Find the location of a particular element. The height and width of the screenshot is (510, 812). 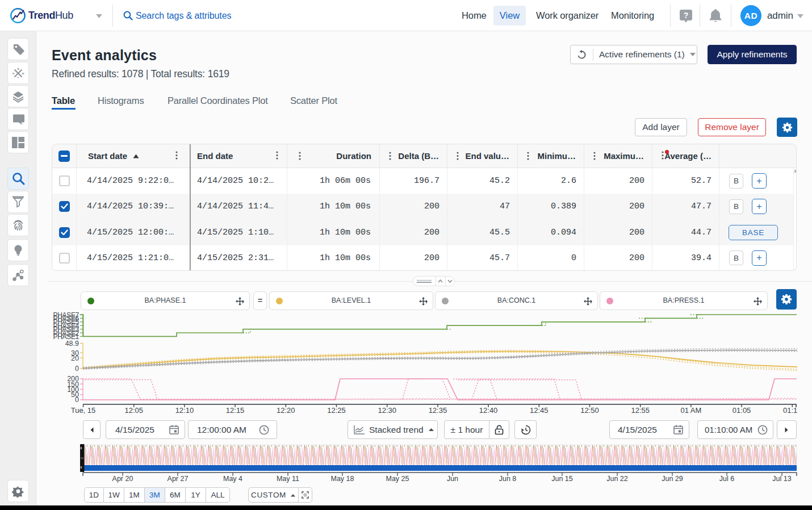

svg-text: 12:20 is located at coordinates (286, 410).